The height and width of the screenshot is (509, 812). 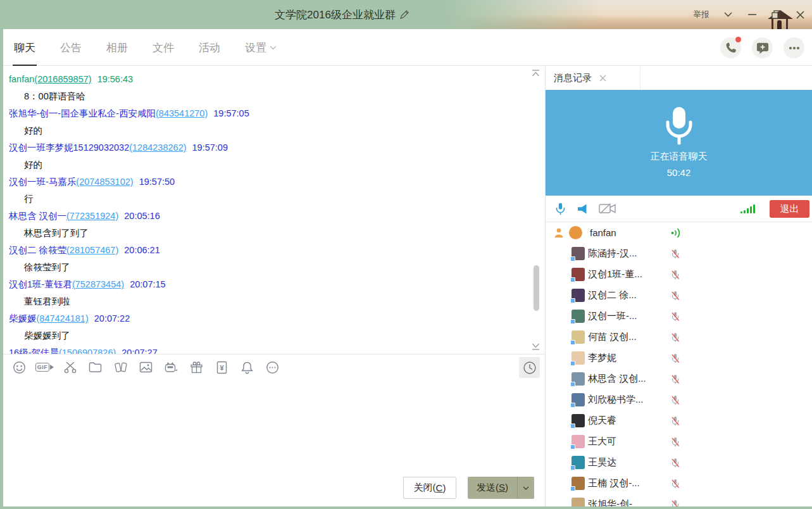 I want to click on more-tools-icon, so click(x=272, y=367).